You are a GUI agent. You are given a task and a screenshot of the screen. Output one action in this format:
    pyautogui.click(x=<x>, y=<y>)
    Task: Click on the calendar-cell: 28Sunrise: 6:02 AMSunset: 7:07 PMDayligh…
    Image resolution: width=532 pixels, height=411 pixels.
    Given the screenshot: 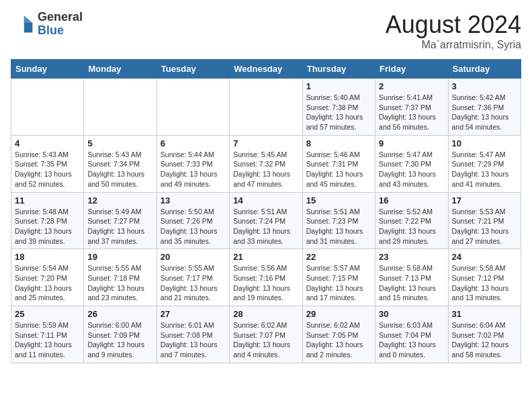 What is the action you would take?
    pyautogui.click(x=266, y=334)
    